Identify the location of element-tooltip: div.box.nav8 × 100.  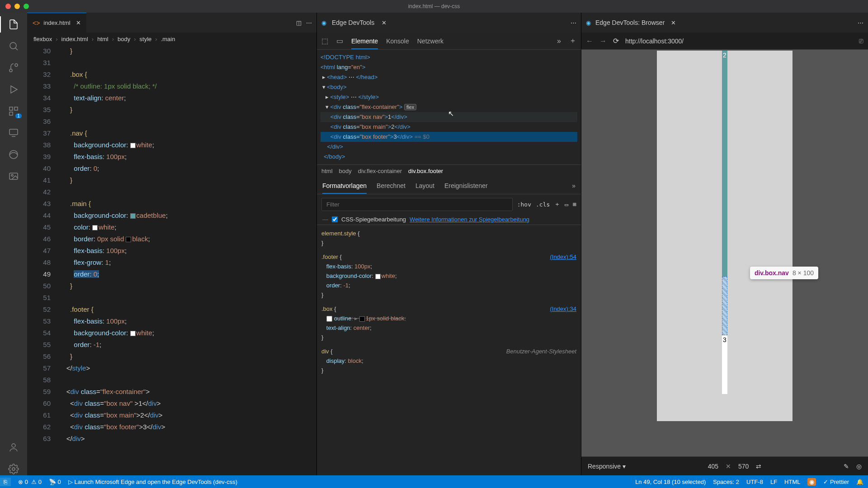
(784, 273).